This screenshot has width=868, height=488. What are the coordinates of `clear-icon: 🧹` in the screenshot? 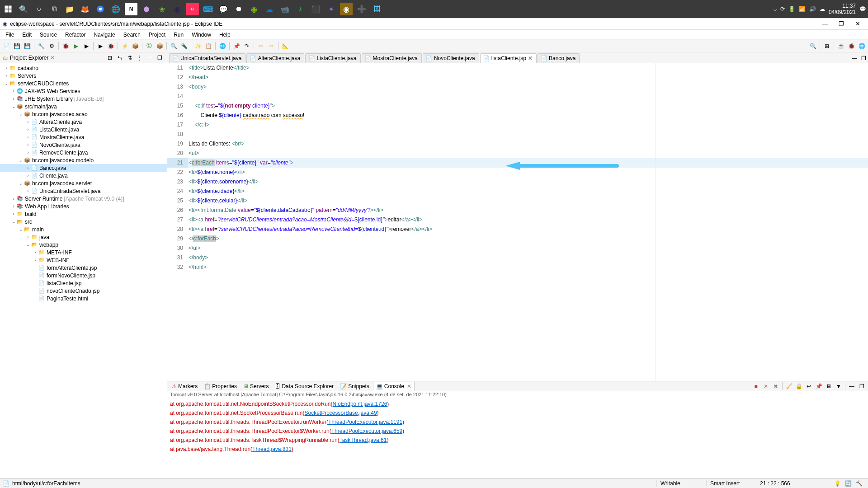 It's located at (789, 386).